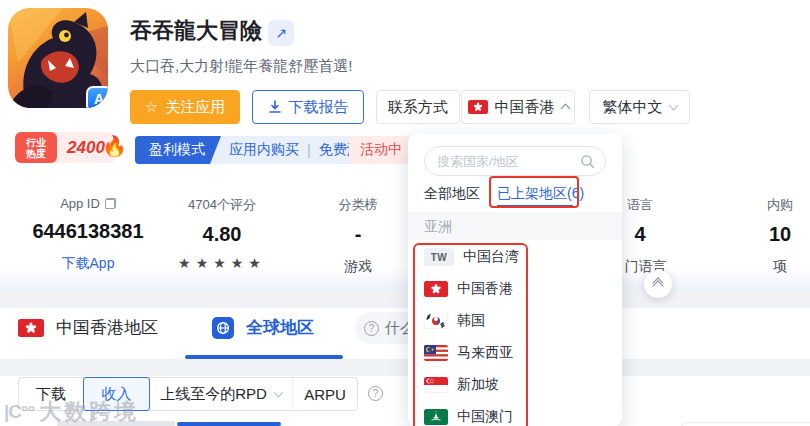 The width and height of the screenshot is (810, 426). Describe the element at coordinates (760, 205) in the screenshot. I see `iap-label: 内购` at that location.